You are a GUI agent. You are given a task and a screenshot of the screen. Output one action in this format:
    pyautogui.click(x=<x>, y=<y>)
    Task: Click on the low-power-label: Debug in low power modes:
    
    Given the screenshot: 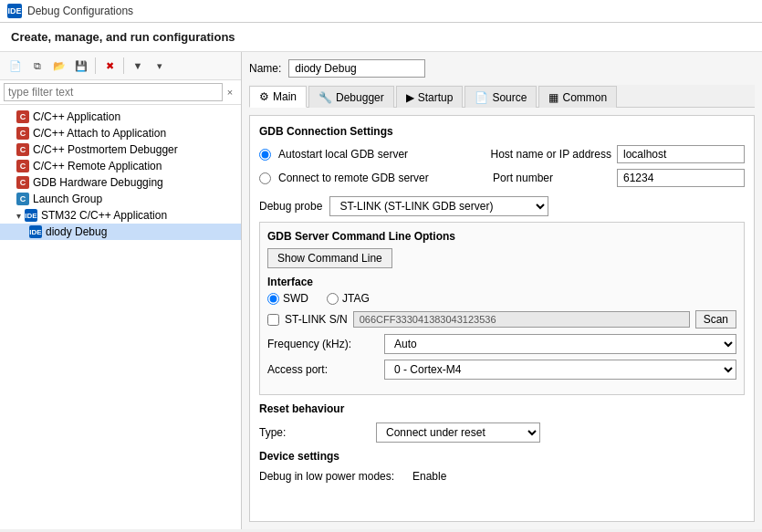 What is the action you would take?
    pyautogui.click(x=332, y=476)
    